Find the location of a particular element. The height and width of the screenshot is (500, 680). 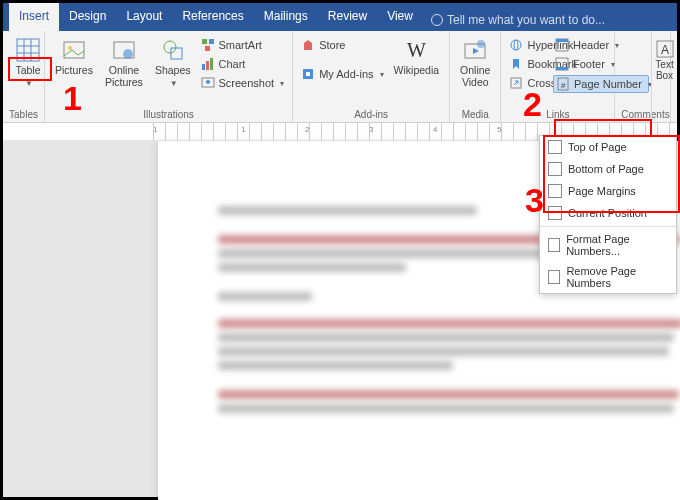

footer-icon is located at coordinates (562, 64).